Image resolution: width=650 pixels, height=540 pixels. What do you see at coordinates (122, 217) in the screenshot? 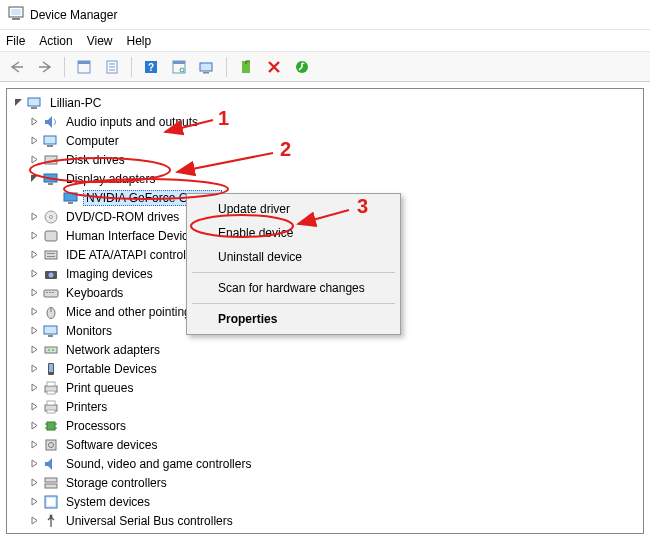
I see `tree-item-label: DVD/CD-ROM drives` at bounding box center [122, 217].